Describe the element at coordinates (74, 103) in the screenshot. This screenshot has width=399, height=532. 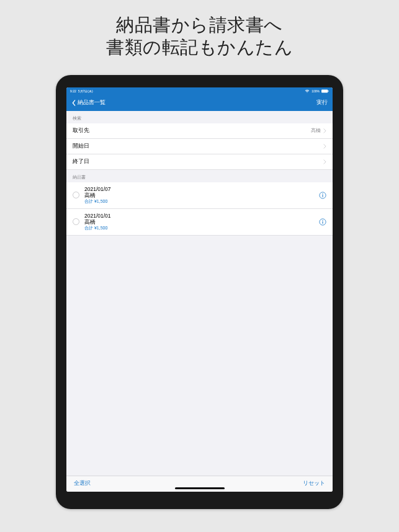
I see `chevron-left-icon` at that location.